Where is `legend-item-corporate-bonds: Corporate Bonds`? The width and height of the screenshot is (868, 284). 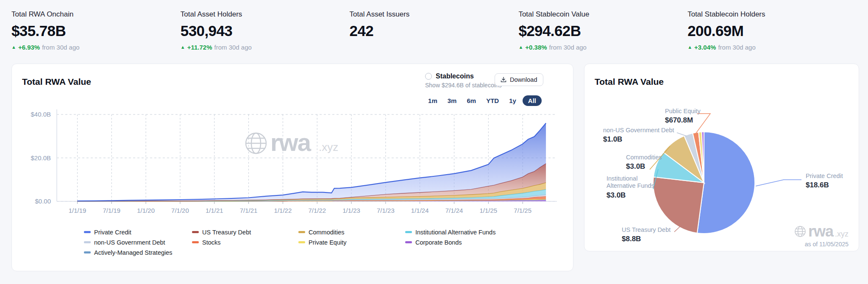
legend-item-corporate-bonds: Corporate Bonds is located at coordinates (485, 242).